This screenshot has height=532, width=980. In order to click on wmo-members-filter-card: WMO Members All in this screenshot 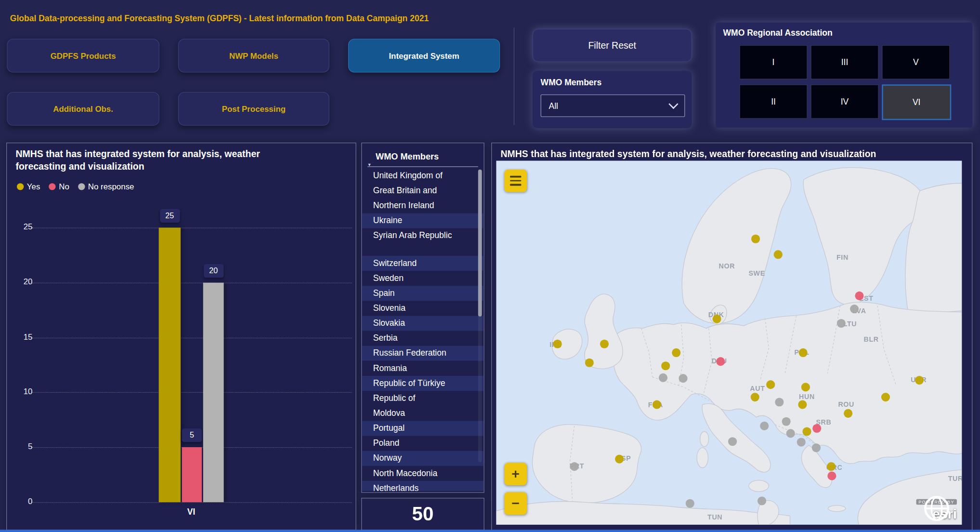, I will do `click(613, 99)`.